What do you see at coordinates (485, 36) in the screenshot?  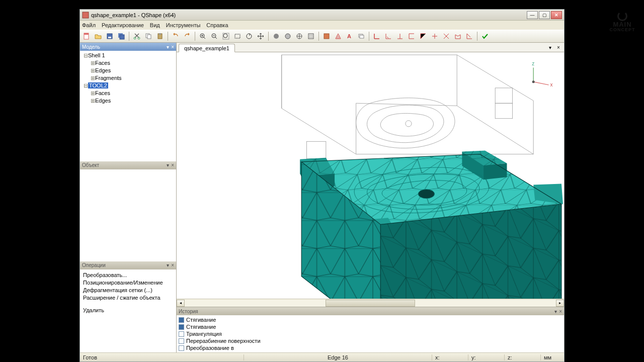 I see `tb-check-icon` at bounding box center [485, 36].